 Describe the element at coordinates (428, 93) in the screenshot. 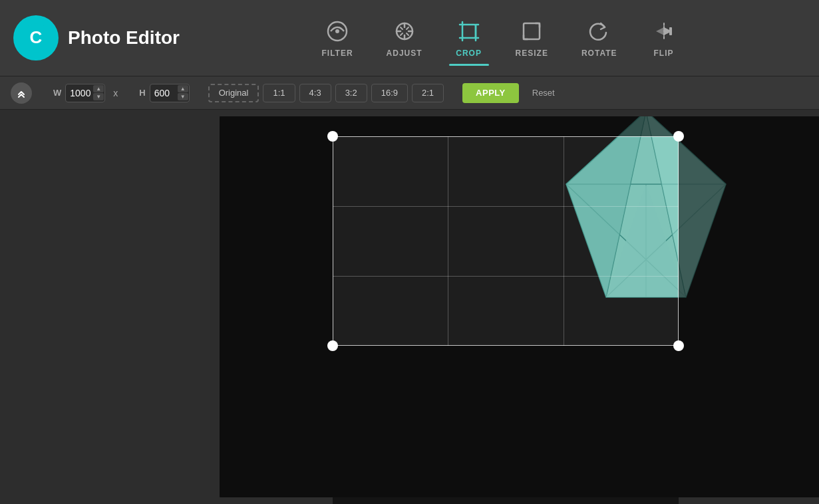

I see `ratio-2-1-button: 2:1` at that location.